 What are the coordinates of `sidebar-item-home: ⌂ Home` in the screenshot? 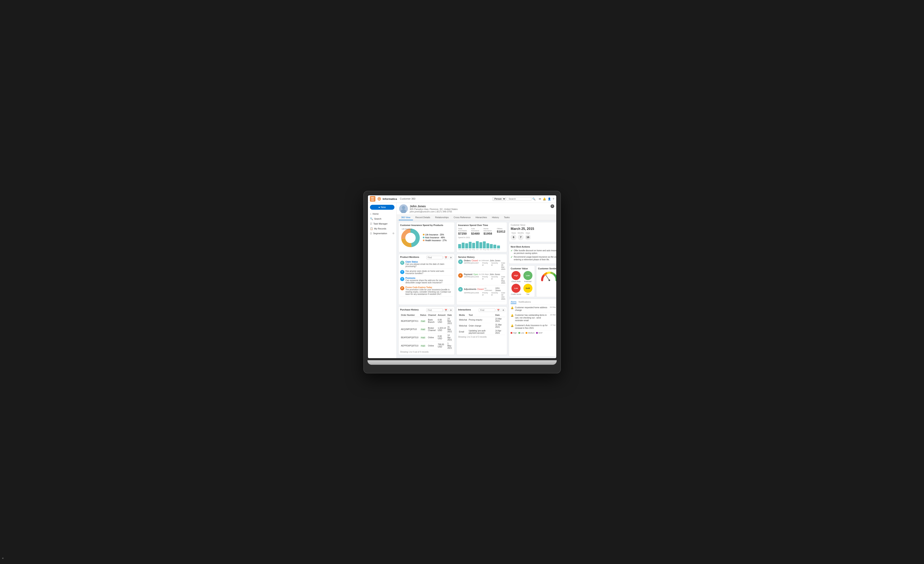 It's located at (382, 214).